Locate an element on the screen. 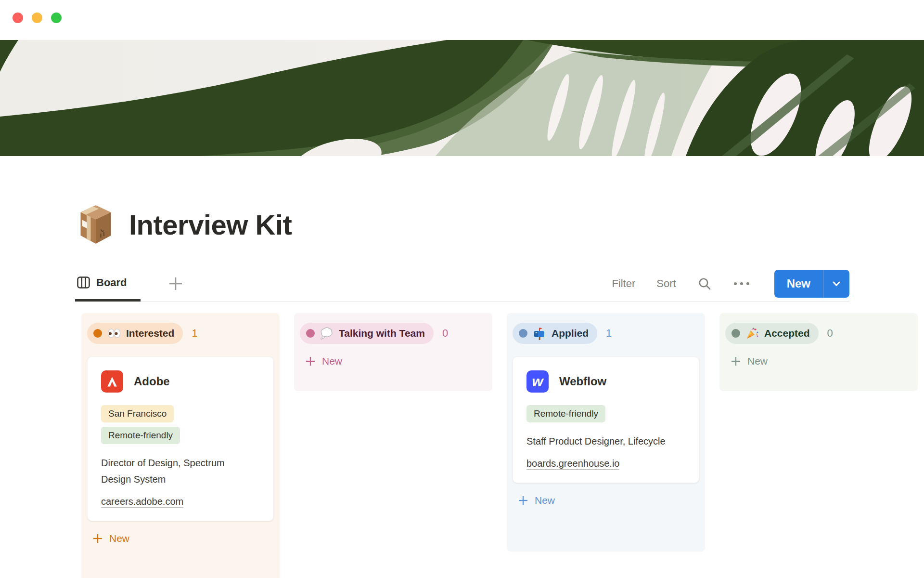 The height and width of the screenshot is (578, 924). column-accepted: Accepted 0 New is located at coordinates (819, 352).